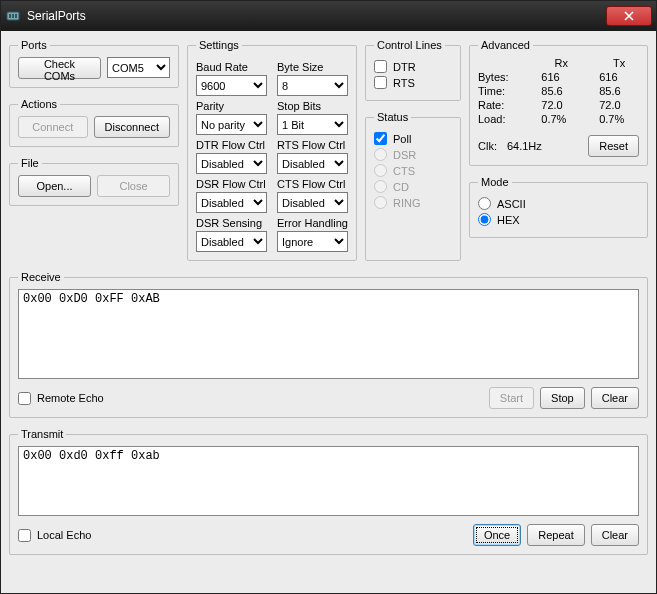 This screenshot has width=657, height=594. What do you see at coordinates (404, 171) in the screenshot?
I see `cts-label: CTS` at bounding box center [404, 171].